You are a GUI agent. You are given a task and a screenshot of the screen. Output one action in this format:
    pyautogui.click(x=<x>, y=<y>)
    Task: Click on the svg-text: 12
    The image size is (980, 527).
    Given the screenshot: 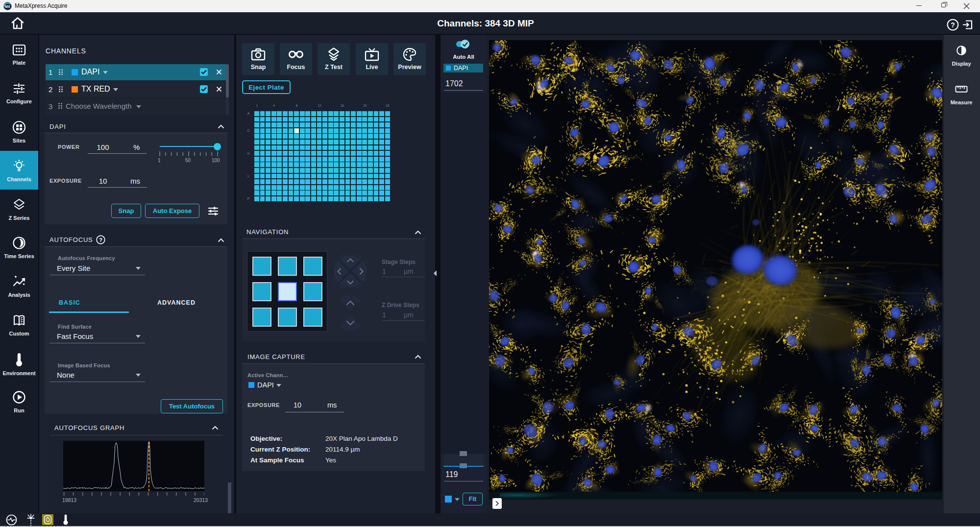 What is the action you would take?
    pyautogui.click(x=319, y=106)
    